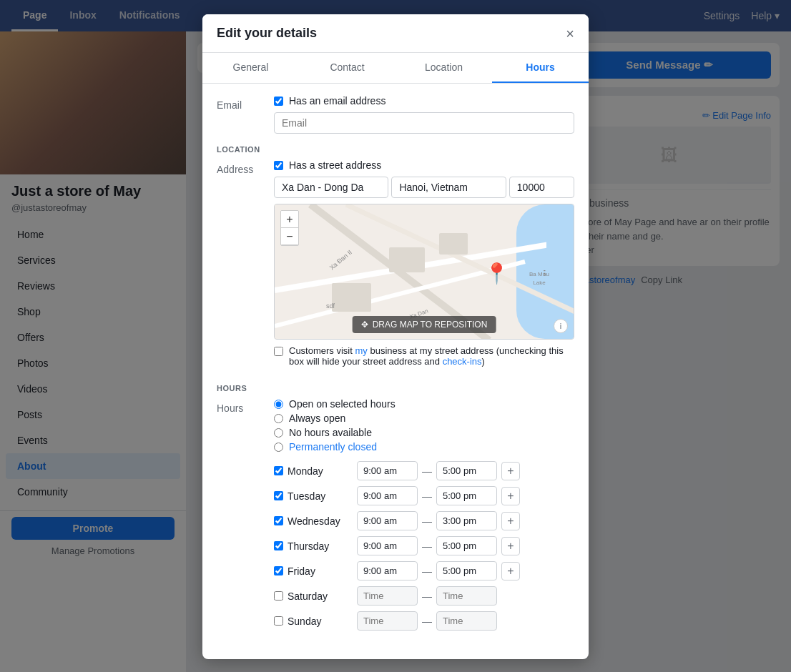 The image size is (791, 672). What do you see at coordinates (466, 470) in the screenshot?
I see `monday-close-time` at bounding box center [466, 470].